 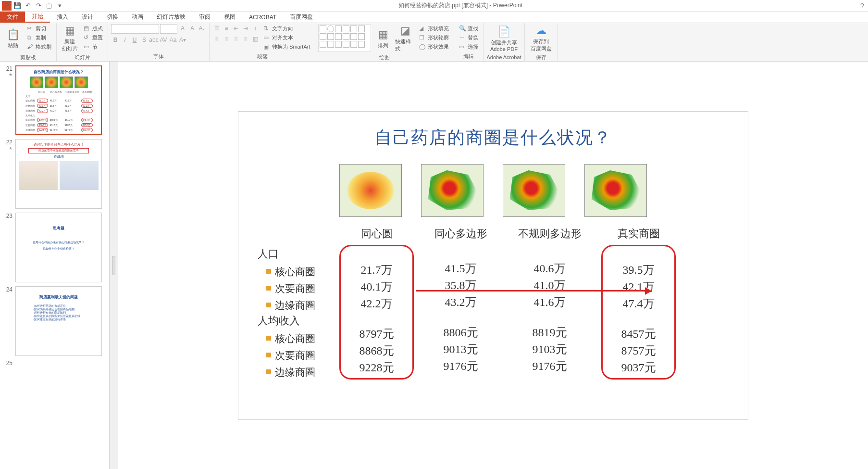 What do you see at coordinates (255, 39) in the screenshot?
I see `columns-icon: ▥` at bounding box center [255, 39].